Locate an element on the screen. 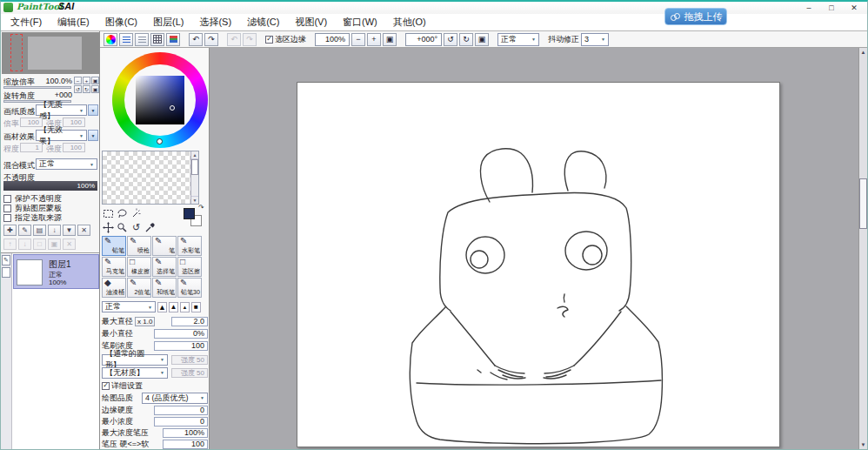  nav-rotate-reset-button: ▣ is located at coordinates (96, 89).